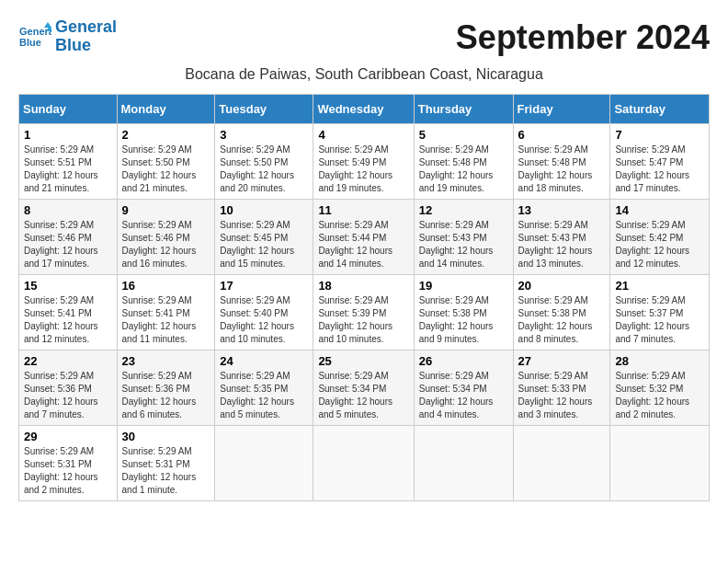 Image resolution: width=728 pixels, height=563 pixels. What do you see at coordinates (364, 75) in the screenshot?
I see `location-label: Bocana de Paiwas, South Caribbean Coast,…` at bounding box center [364, 75].